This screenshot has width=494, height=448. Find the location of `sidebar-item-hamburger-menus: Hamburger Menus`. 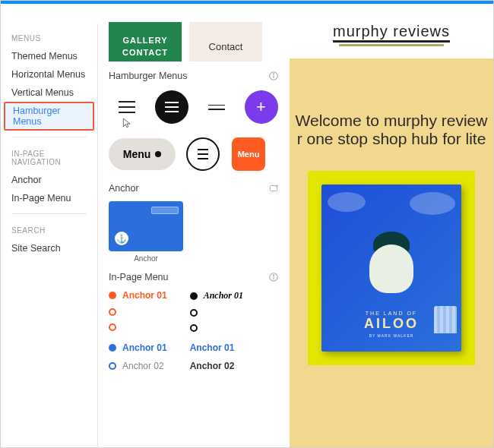

sidebar-item-hamburger-menus: Hamburger Menus is located at coordinates (49, 116).